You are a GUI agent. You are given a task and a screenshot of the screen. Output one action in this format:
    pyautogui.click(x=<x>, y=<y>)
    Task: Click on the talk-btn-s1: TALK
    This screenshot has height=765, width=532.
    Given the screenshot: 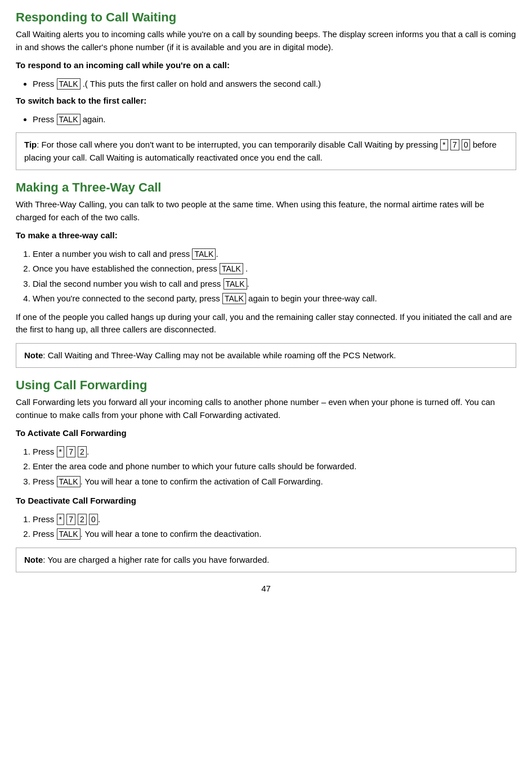 What is the action you would take?
    pyautogui.click(x=204, y=254)
    